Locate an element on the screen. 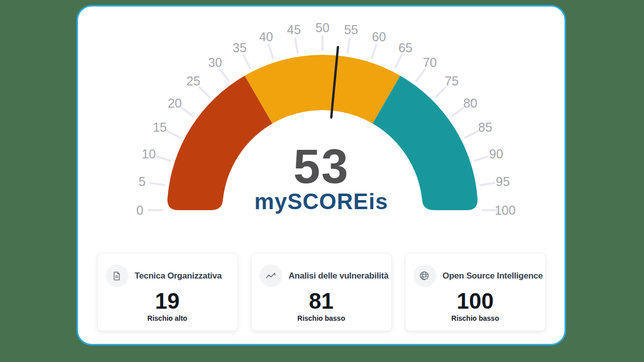  card-header: Tecnica Organizzativa is located at coordinates (168, 276).